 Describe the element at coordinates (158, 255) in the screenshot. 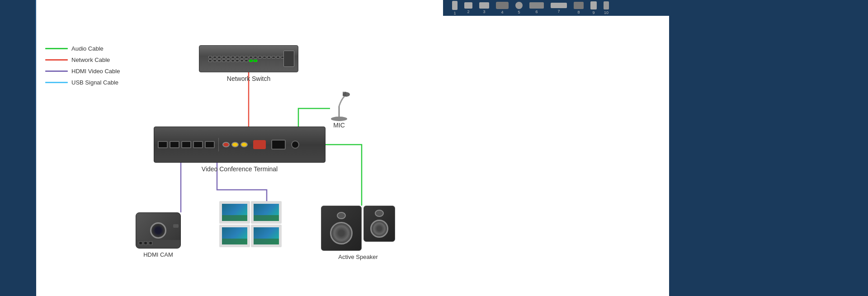

I see `hdmi-cam-label: HDMI CAM` at that location.